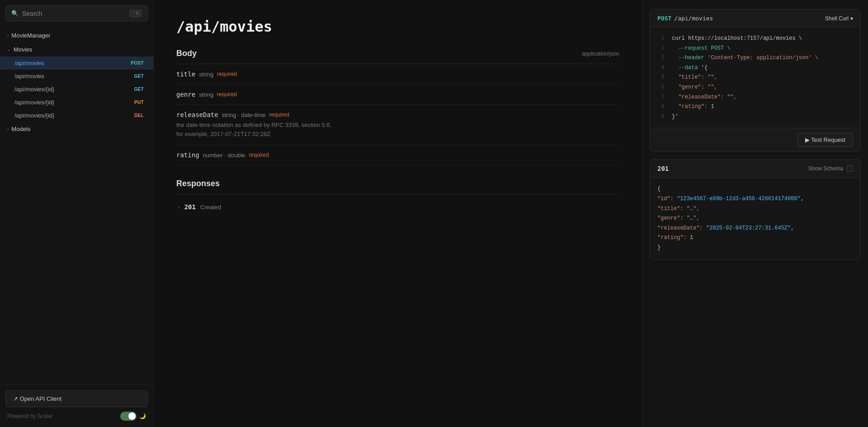  Describe the element at coordinates (755, 238) in the screenshot. I see `response-json-line: "rating": 1` at that location.